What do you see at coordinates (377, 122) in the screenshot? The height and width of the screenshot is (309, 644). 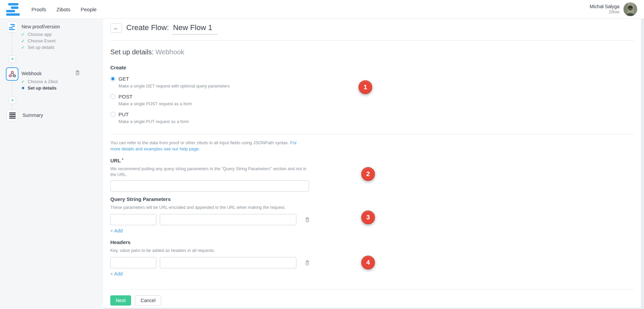 I see `radio-put-desc: Make a single PUT request as a form` at bounding box center [377, 122].